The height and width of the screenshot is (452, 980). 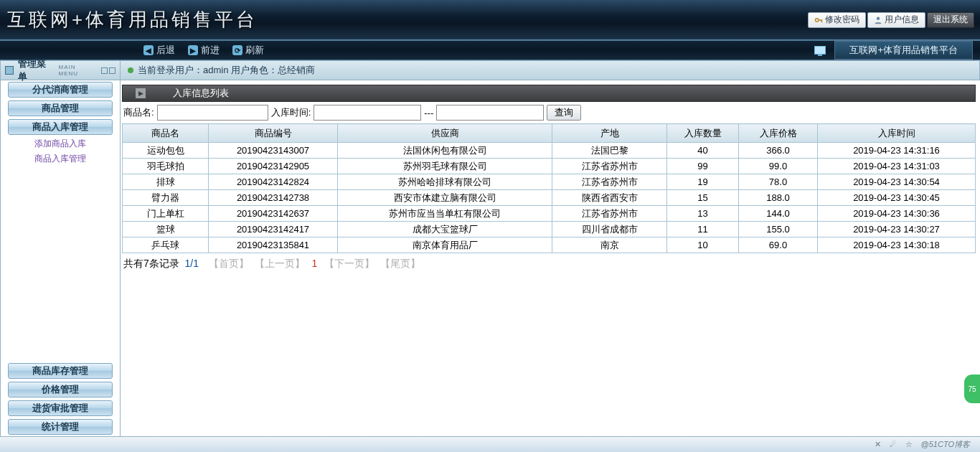 What do you see at coordinates (60, 108) in the screenshot?
I see `sidebar-item-product-mgmt: 商品管理` at bounding box center [60, 108].